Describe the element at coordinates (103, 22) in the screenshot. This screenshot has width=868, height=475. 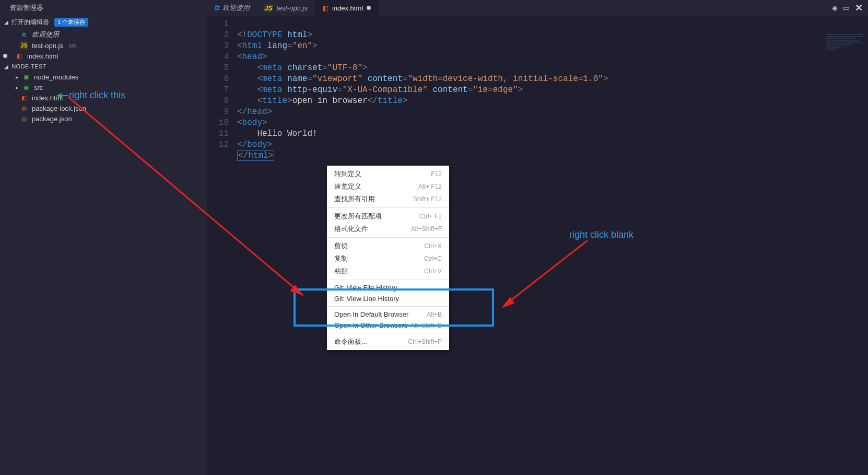
I see `open-editors-header: ◢ 打开的编辑器 1 个未保存` at that location.